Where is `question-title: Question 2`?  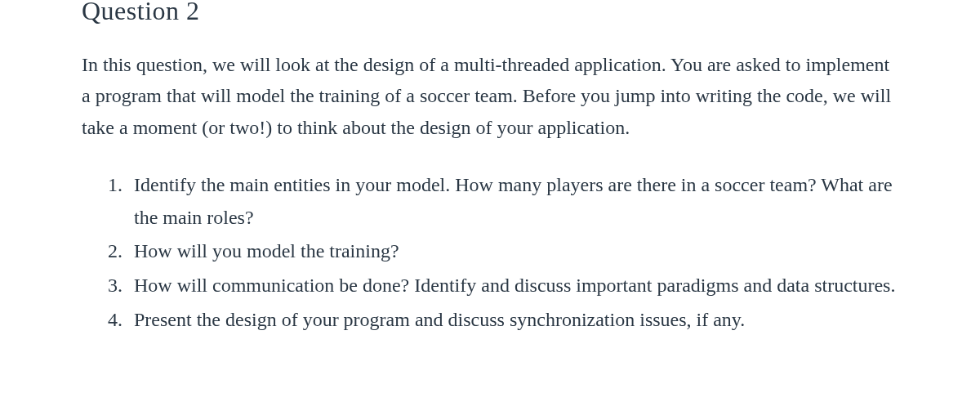
question-title: Question 2 is located at coordinates (490, 13).